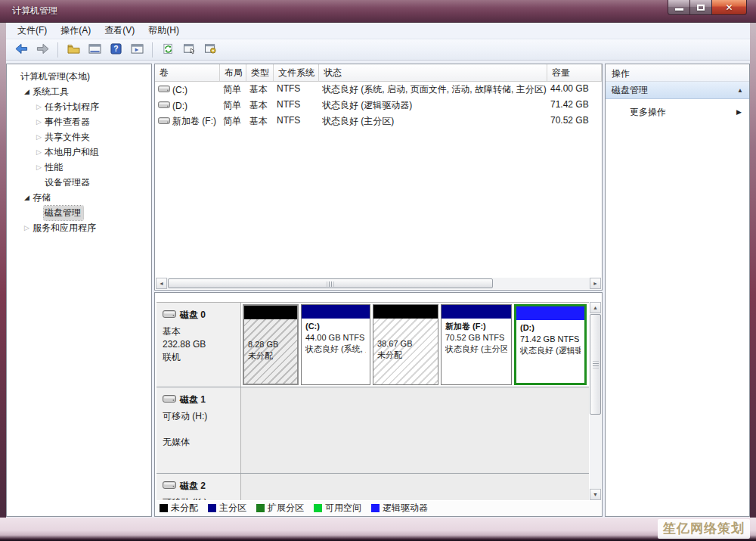 Image resolution: width=756 pixels, height=541 pixels. I want to click on console-window-button, so click(94, 50).